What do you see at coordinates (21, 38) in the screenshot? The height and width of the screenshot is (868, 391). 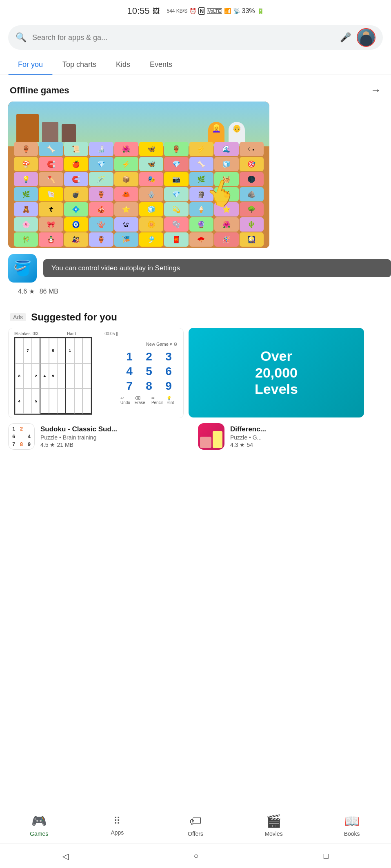 I see `search-icon: 🔍` at bounding box center [21, 38].